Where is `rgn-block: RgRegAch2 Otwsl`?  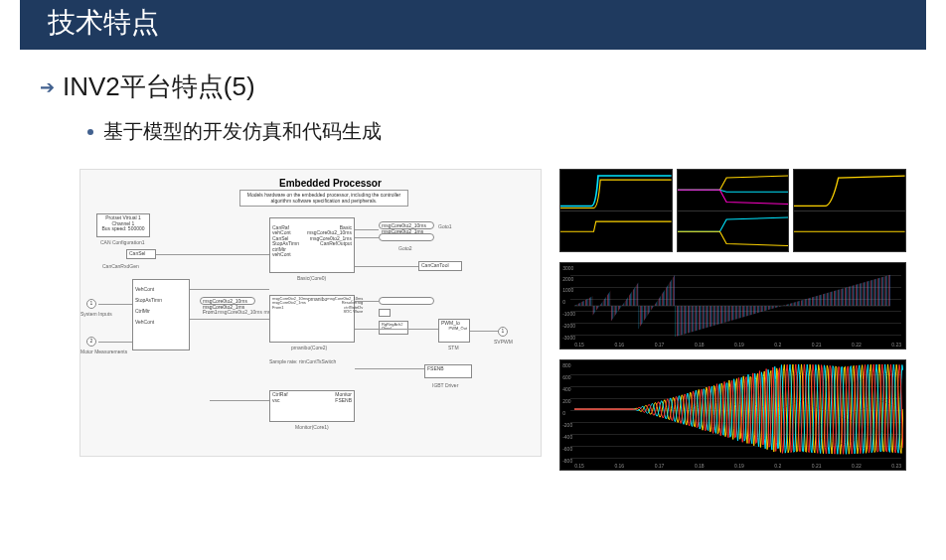
rgn-block: RgRegAch2 Otwsl is located at coordinates (394, 328).